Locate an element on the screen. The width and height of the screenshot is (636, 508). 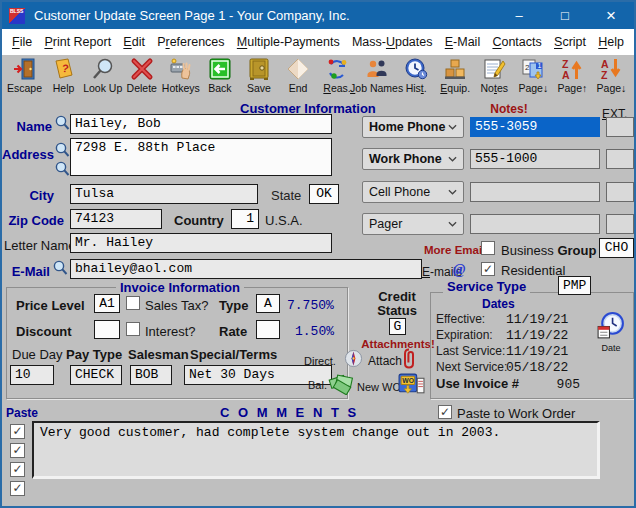
toolbar-hotkeys: Hotkeys is located at coordinates (180, 78).